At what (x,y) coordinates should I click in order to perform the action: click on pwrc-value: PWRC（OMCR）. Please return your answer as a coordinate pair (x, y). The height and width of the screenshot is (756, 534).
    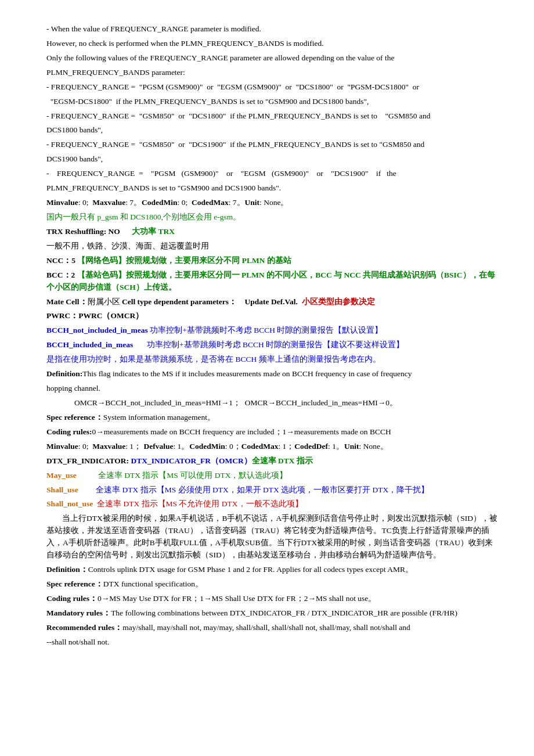
    Looking at the image, I should click on (111, 316).